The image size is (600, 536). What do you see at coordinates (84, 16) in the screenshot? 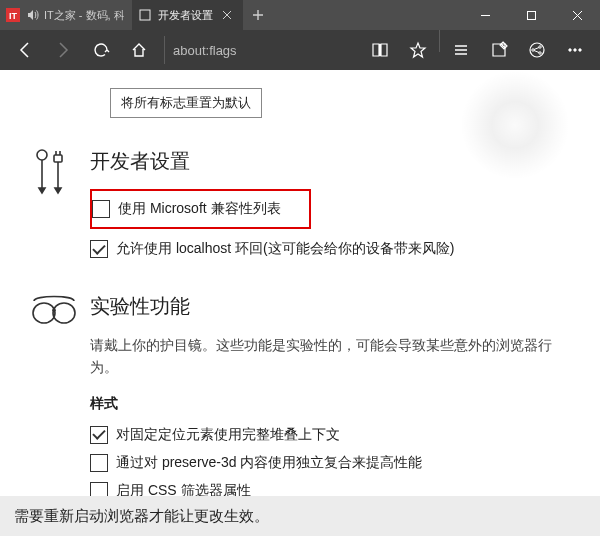
I see `tab-title: IT之家 - 数码, 科技, 生` at bounding box center [84, 16].